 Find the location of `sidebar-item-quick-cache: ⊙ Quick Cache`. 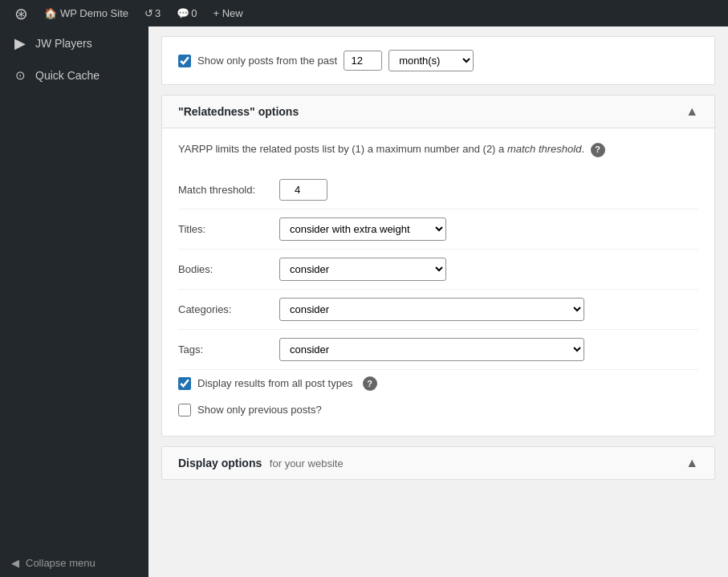

sidebar-item-quick-cache: ⊙ Quick Cache is located at coordinates (74, 75).